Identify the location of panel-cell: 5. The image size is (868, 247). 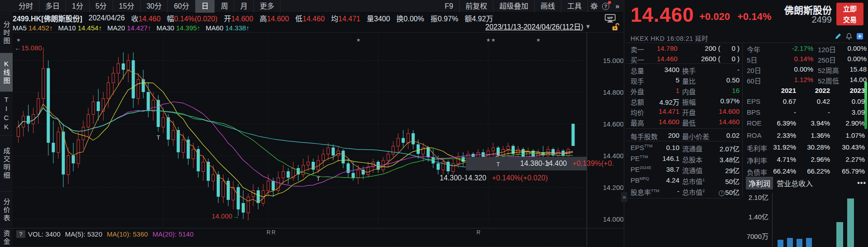
(678, 80).